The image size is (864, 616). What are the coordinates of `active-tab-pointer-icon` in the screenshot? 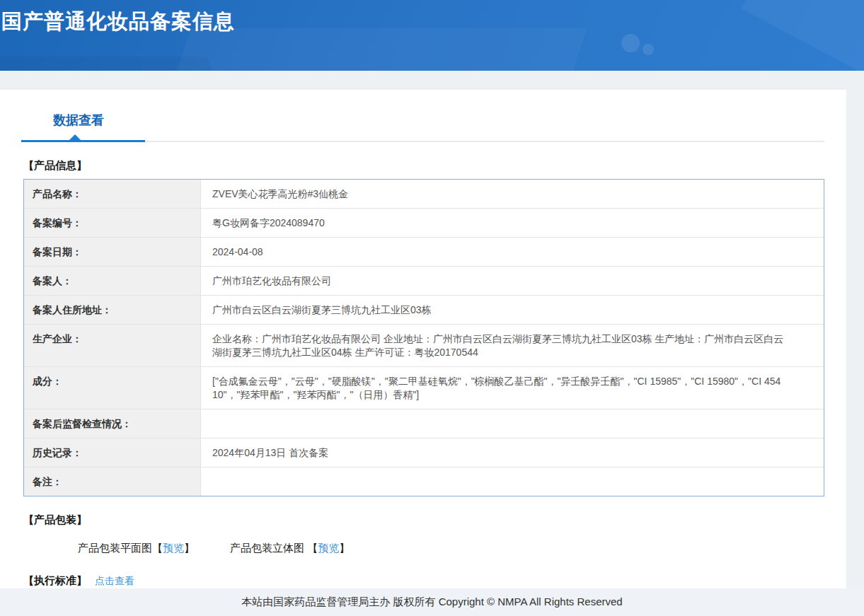 It's located at (75, 137).